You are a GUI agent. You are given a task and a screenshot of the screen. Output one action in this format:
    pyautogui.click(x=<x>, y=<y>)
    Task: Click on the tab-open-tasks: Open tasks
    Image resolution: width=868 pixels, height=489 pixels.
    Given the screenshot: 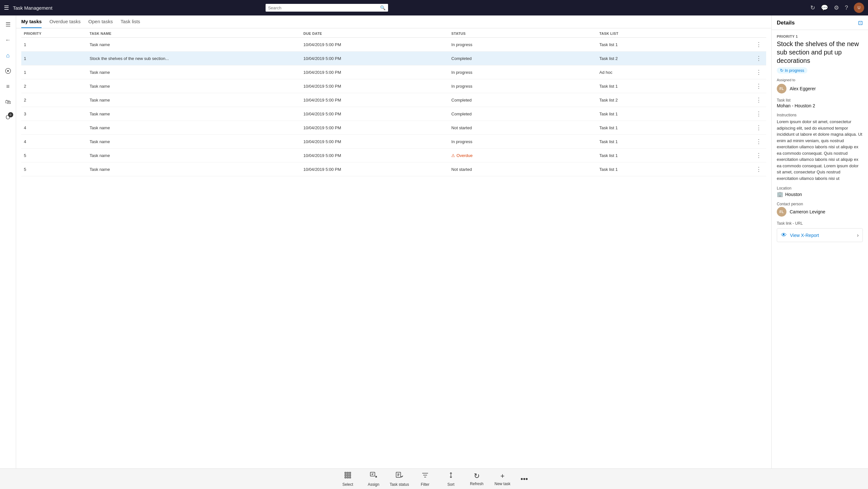 What is the action you would take?
    pyautogui.click(x=100, y=23)
    